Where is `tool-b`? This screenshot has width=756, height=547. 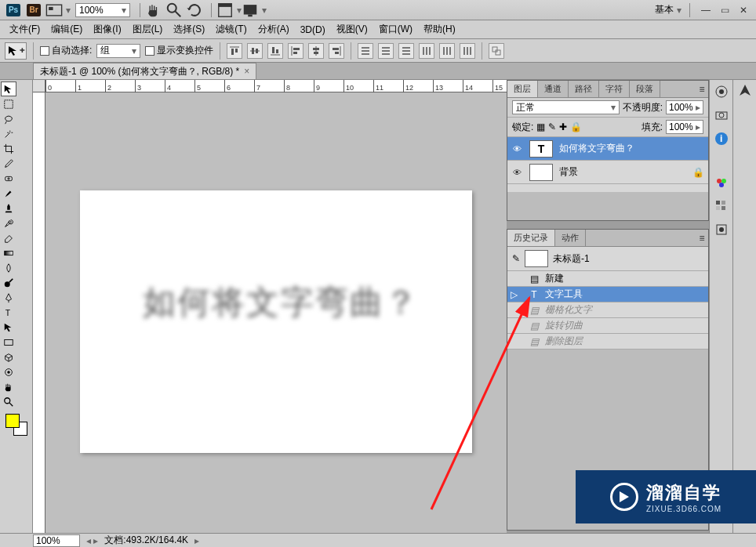 tool-b is located at coordinates (24, 103).